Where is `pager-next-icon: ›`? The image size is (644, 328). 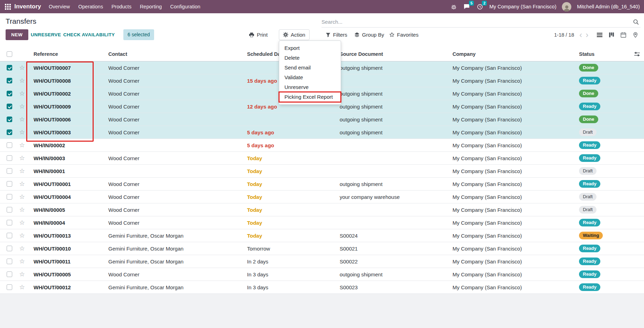
pager-next-icon: › is located at coordinates (587, 35).